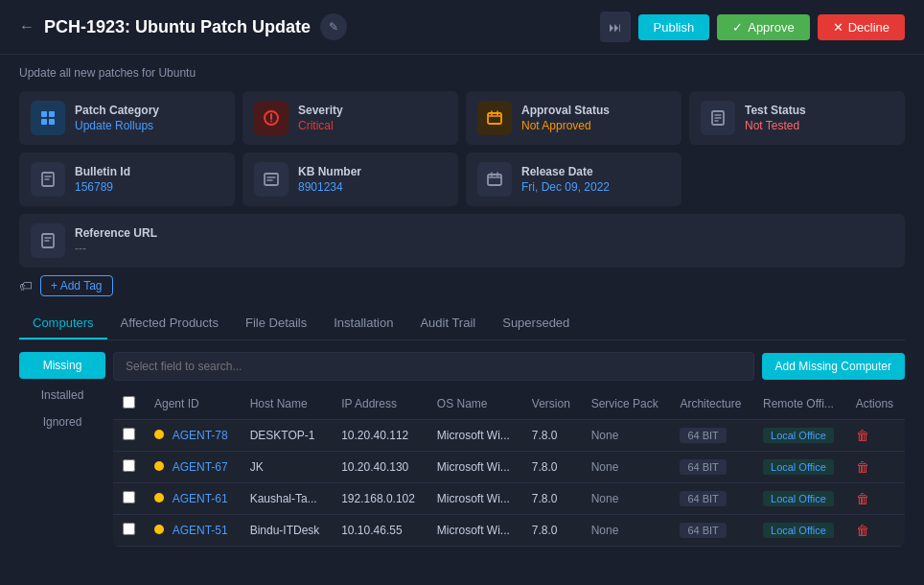 The height and width of the screenshot is (585, 924). What do you see at coordinates (763, 27) in the screenshot?
I see `approve-button: ✓ Approve` at bounding box center [763, 27].